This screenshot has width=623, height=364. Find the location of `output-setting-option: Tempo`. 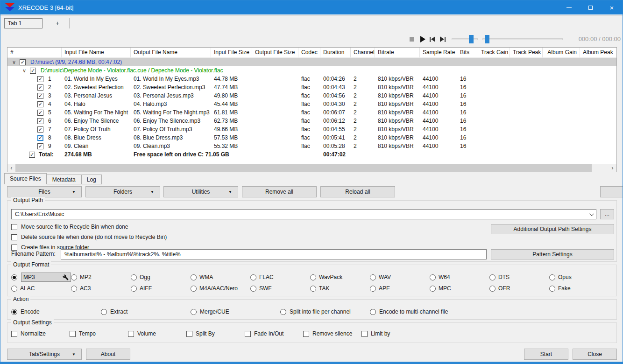

output-setting-option: Tempo is located at coordinates (99, 334).